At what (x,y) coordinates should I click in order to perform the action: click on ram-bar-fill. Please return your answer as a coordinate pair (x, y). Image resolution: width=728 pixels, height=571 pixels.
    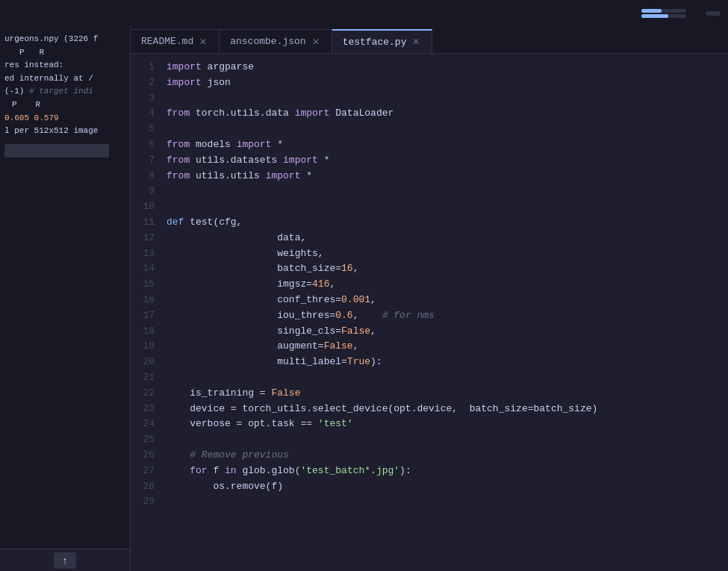
    Looking at the image, I should click on (651, 10).